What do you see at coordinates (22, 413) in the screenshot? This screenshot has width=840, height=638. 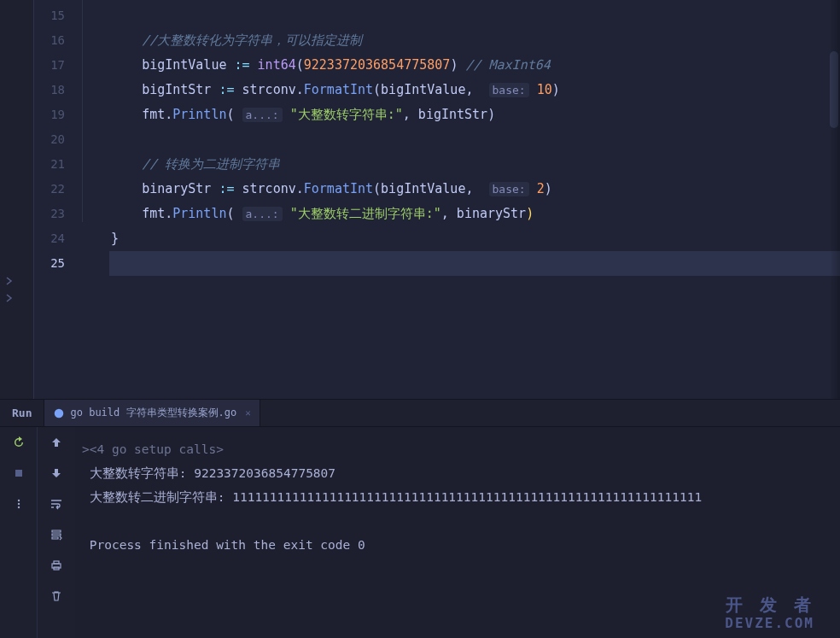 I see `run-tab-label: Run` at bounding box center [22, 413].